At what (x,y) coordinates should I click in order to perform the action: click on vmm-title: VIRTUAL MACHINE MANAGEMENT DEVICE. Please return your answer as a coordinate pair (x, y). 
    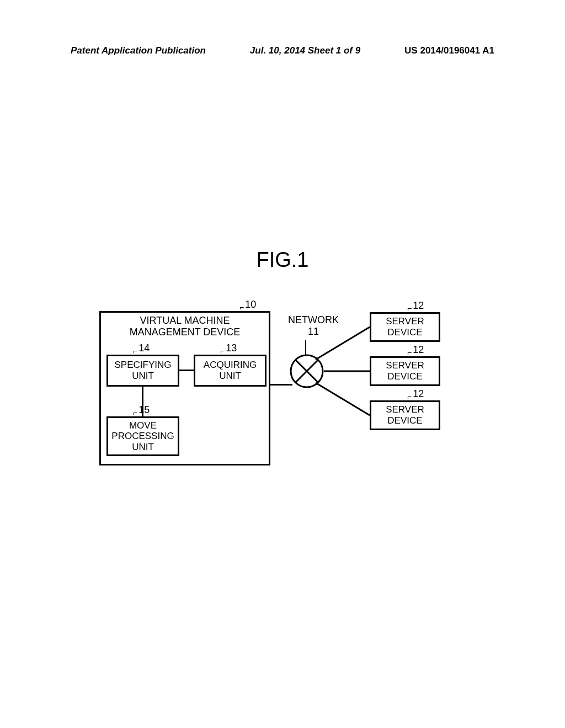
    Looking at the image, I should click on (185, 326).